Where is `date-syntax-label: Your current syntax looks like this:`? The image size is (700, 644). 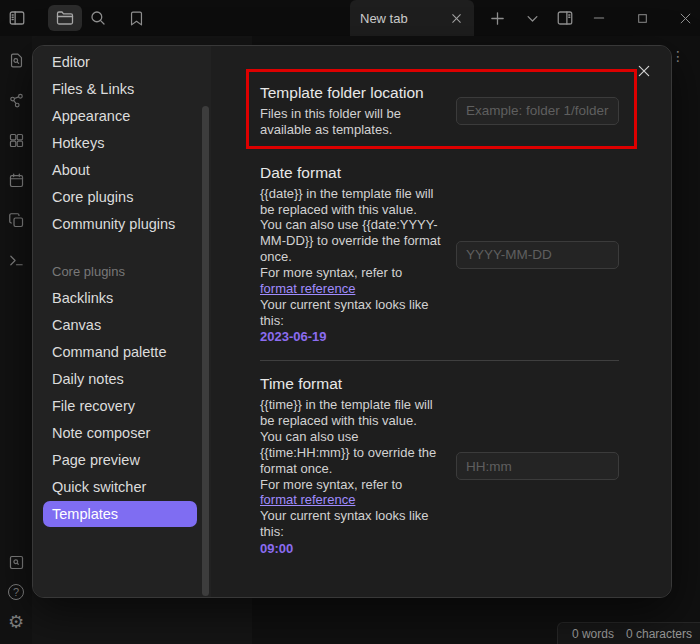 date-syntax-label: Your current syntax looks like this: is located at coordinates (351, 313).